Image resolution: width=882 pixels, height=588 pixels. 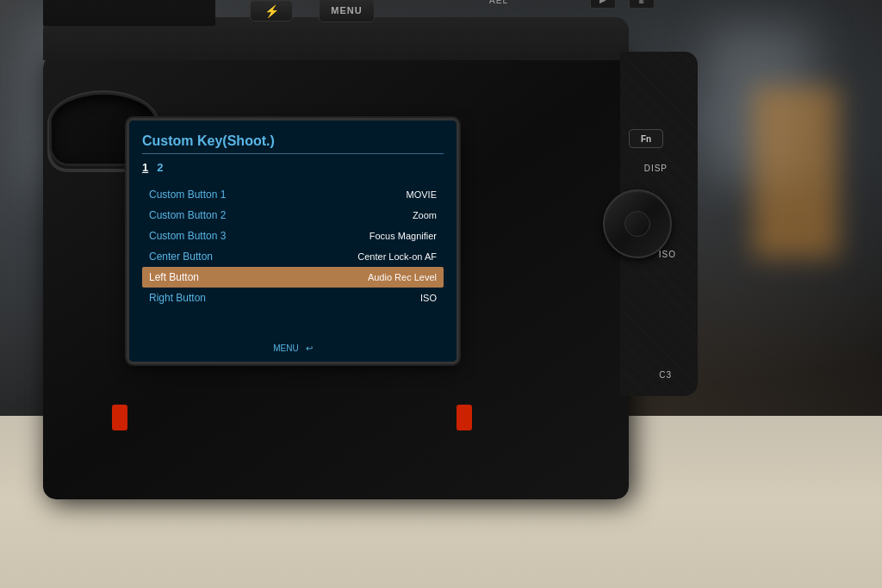 What do you see at coordinates (464, 418) in the screenshot?
I see `strap-loop-right` at bounding box center [464, 418].